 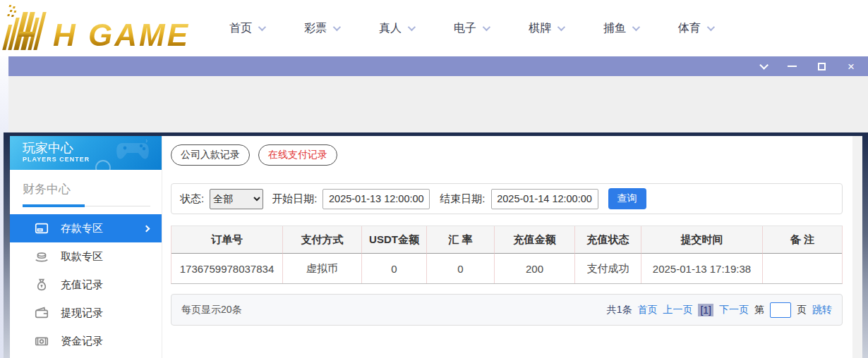 I want to click on end-date-label: 结束日期:, so click(x=462, y=199).